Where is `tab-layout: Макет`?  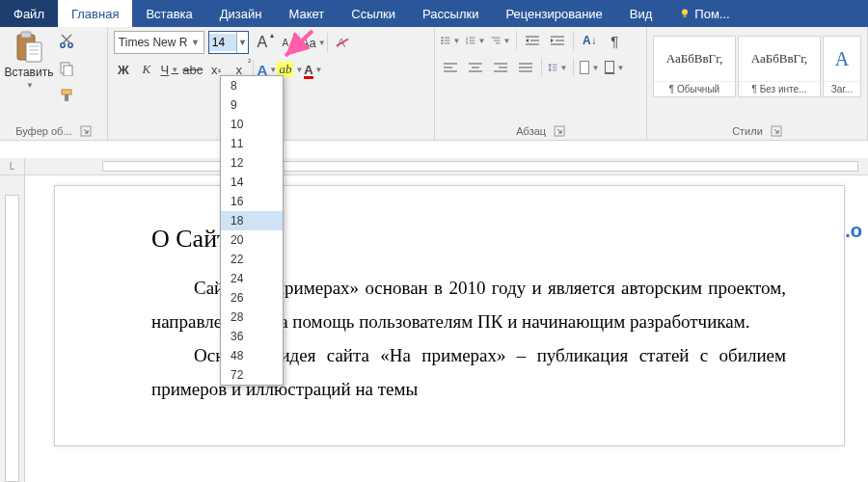
tab-layout: Макет is located at coordinates (307, 13).